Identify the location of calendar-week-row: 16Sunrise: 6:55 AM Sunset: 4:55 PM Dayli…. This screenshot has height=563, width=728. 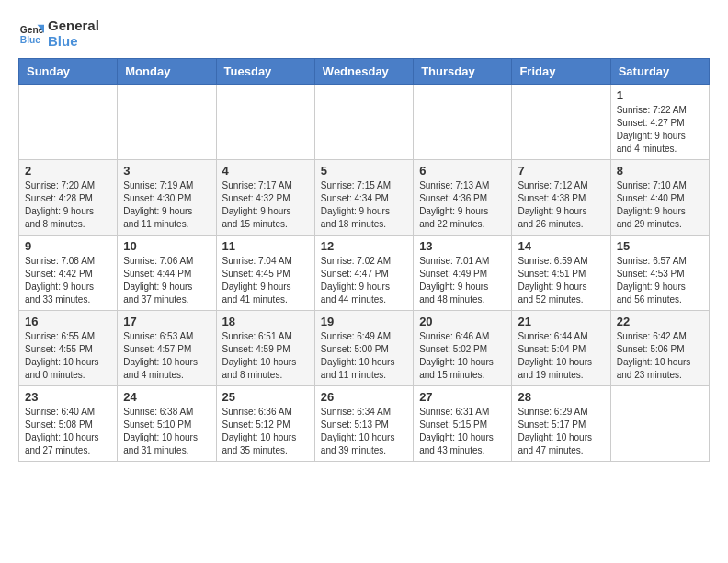
(364, 349).